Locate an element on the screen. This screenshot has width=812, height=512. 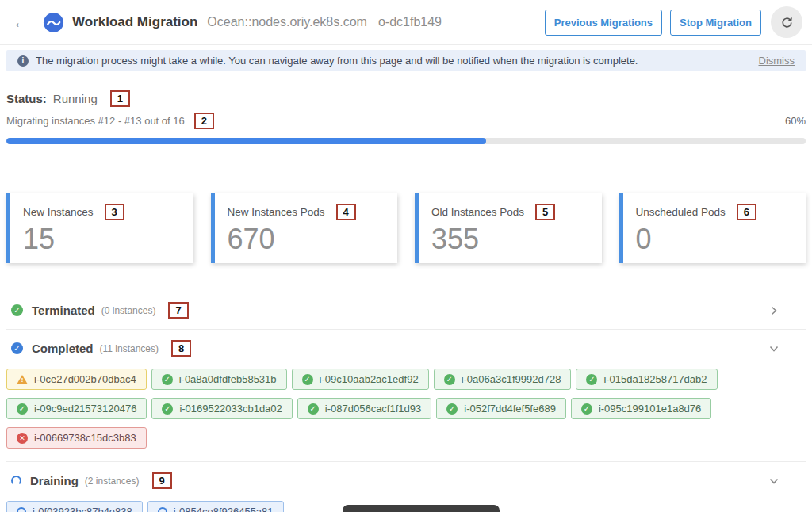
ocean-logo-icon is located at coordinates (54, 22).